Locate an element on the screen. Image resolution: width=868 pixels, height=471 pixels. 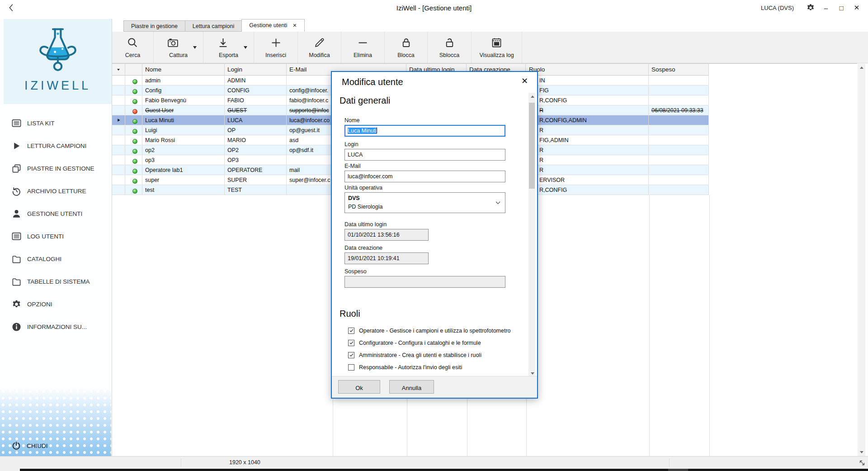
dialog-scrollbar is located at coordinates (532, 235).